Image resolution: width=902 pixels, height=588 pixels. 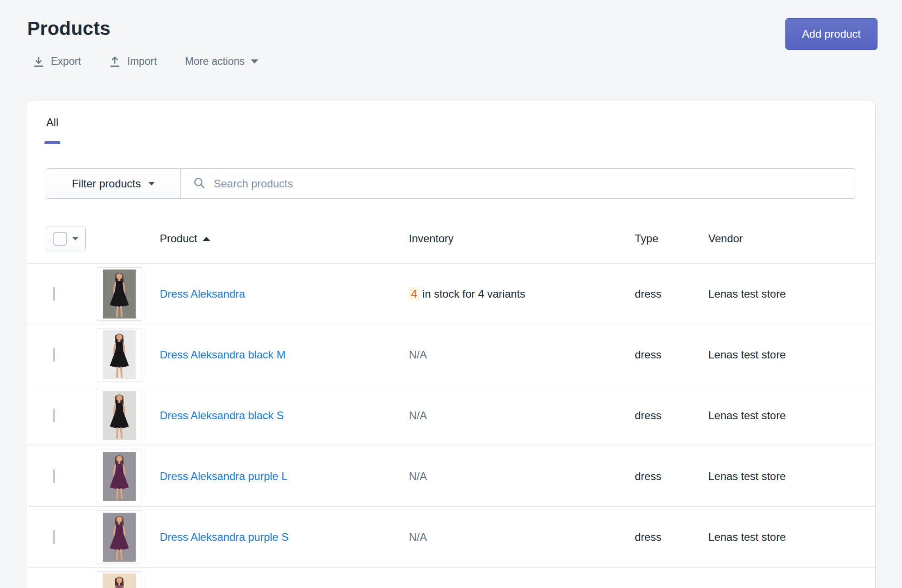 I want to click on inventory-warning-count: 4, so click(x=414, y=294).